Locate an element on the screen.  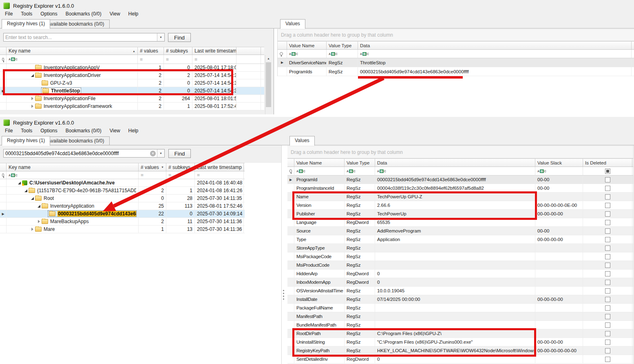
value-cell-name: Version is located at coordinates (320, 205).